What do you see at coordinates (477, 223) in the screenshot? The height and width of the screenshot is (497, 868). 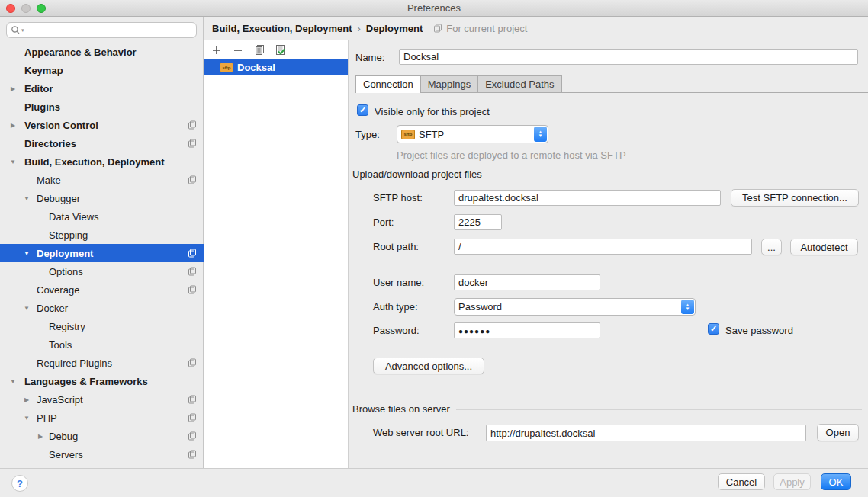 I see `port-input` at bounding box center [477, 223].